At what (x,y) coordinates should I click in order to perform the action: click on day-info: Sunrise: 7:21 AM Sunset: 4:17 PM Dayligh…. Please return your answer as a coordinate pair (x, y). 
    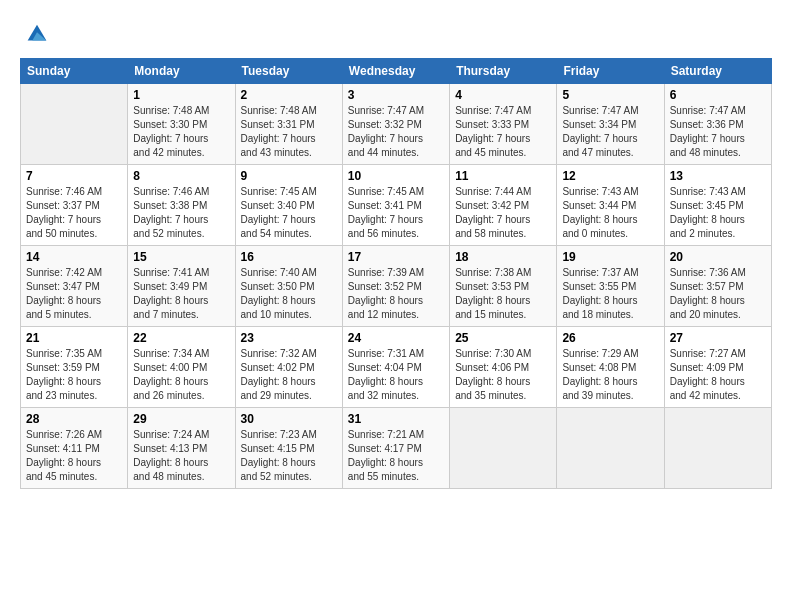
    Looking at the image, I should click on (396, 456).